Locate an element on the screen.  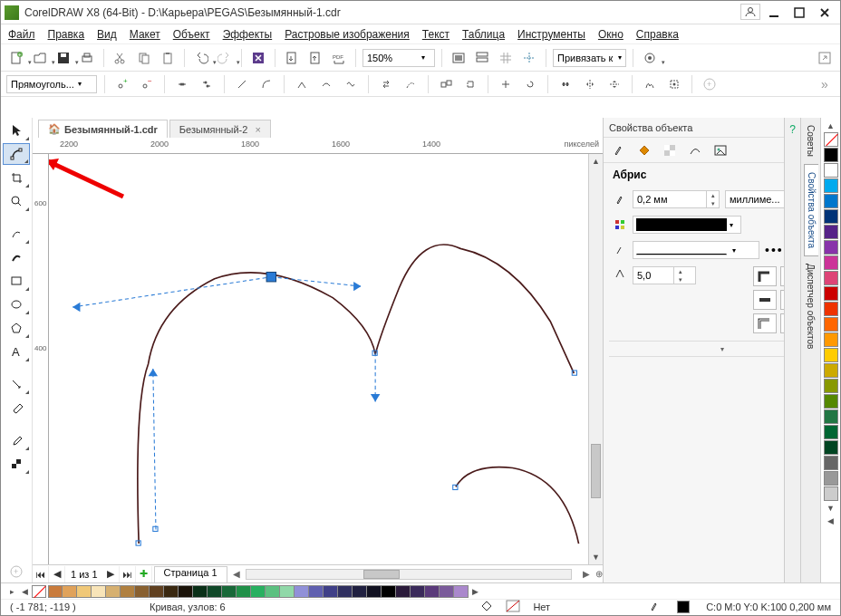
color-palette-horizontal: ▸ ◀ is located at coordinates (420, 592).